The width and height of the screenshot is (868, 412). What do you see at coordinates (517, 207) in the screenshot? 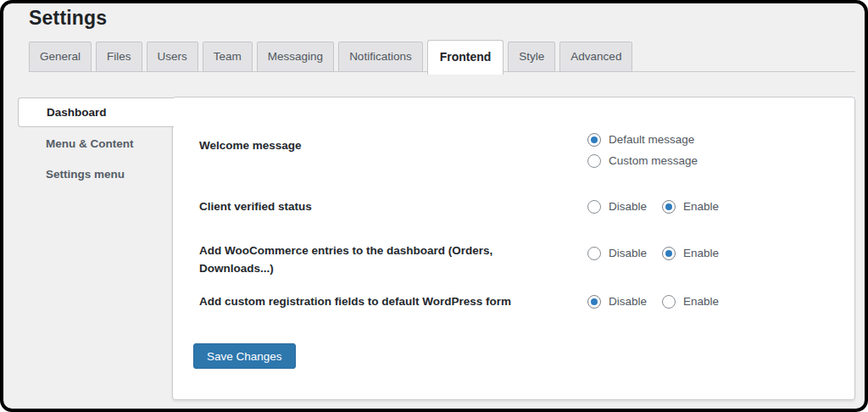
I see `setting-row-client-verified: Client verified status Disable Enable` at bounding box center [517, 207].